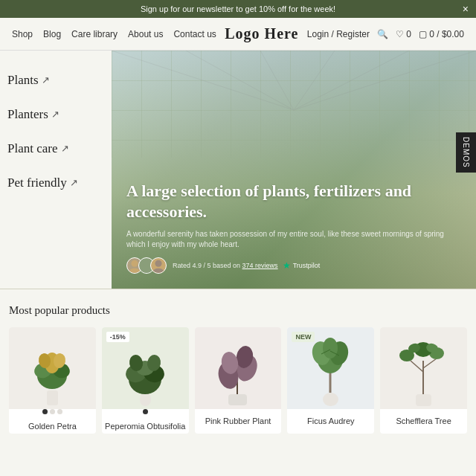  Describe the element at coordinates (382, 34) in the screenshot. I see `search-icon: 🔍` at that location.